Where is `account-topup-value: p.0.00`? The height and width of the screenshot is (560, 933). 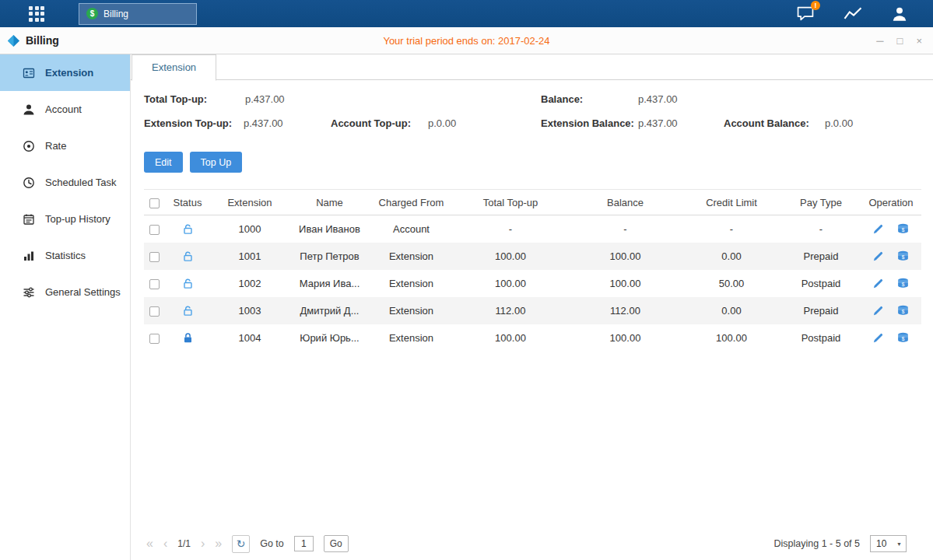 account-topup-value: p.0.00 is located at coordinates (442, 123).